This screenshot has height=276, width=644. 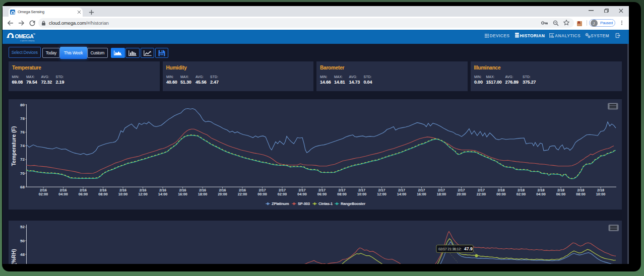 I want to click on svg-text: 48, so click(x=22, y=255).